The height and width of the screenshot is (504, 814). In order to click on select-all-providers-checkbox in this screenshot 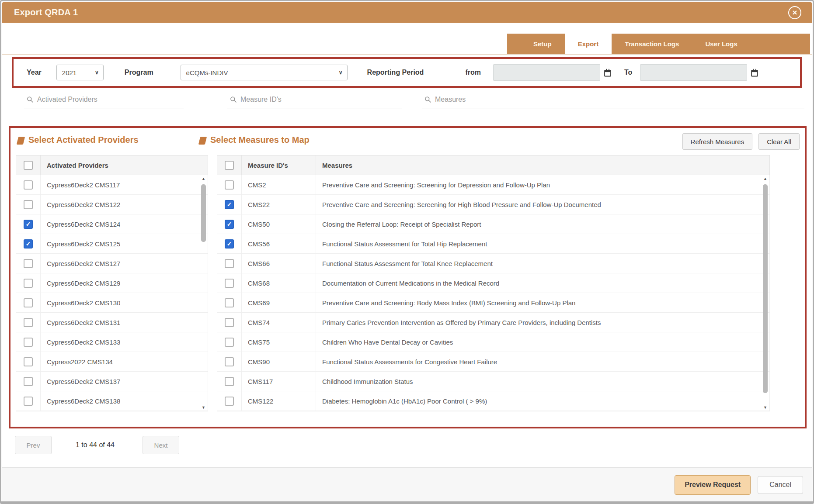, I will do `click(28, 165)`.